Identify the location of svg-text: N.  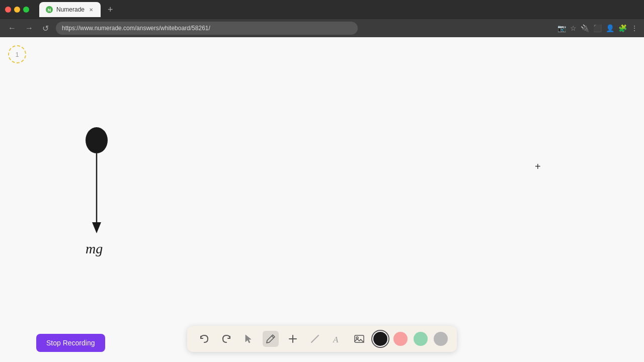
(49, 10).